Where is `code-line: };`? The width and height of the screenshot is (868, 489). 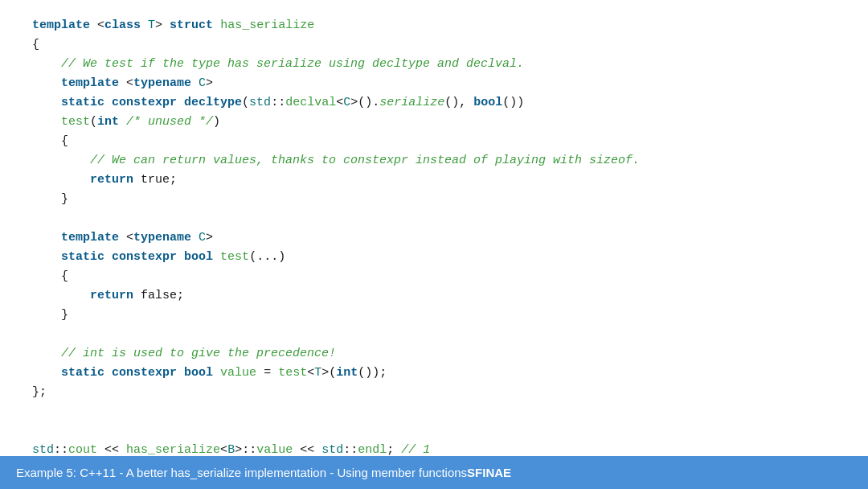 code-line: }; is located at coordinates (434, 392).